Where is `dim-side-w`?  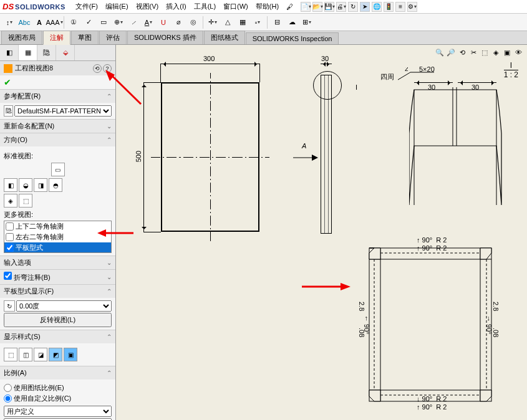
dim-side-w is located at coordinates (326, 66).